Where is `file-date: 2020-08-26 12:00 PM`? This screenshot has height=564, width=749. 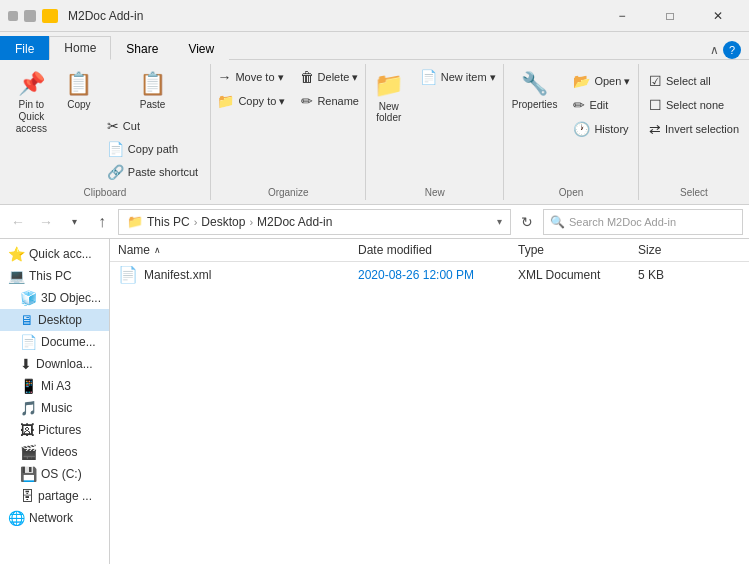
file-date: 2020-08-26 12:00 PM is located at coordinates (416, 275).